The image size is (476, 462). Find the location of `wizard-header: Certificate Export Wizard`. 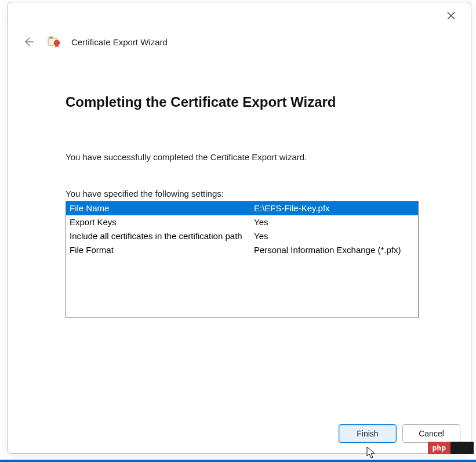

wizard-header: Certificate Export Wizard is located at coordinates (94, 42).